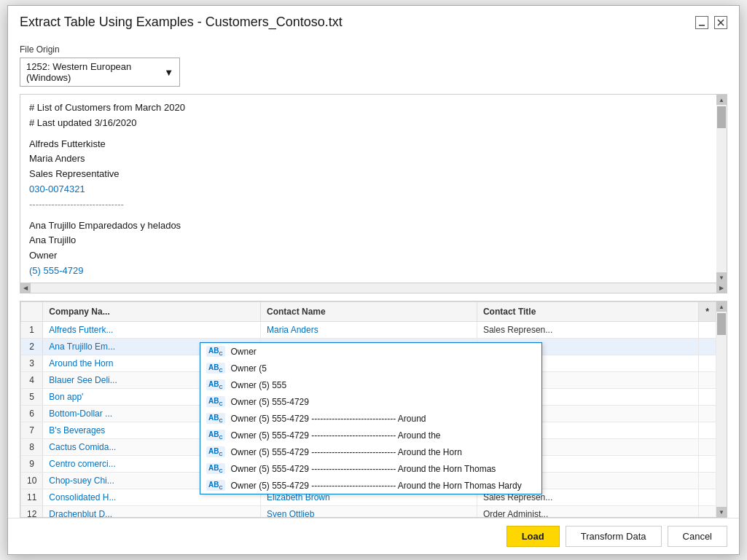 This screenshot has height=560, width=747. What do you see at coordinates (32, 414) in the screenshot?
I see `row-number: 6` at bounding box center [32, 414].